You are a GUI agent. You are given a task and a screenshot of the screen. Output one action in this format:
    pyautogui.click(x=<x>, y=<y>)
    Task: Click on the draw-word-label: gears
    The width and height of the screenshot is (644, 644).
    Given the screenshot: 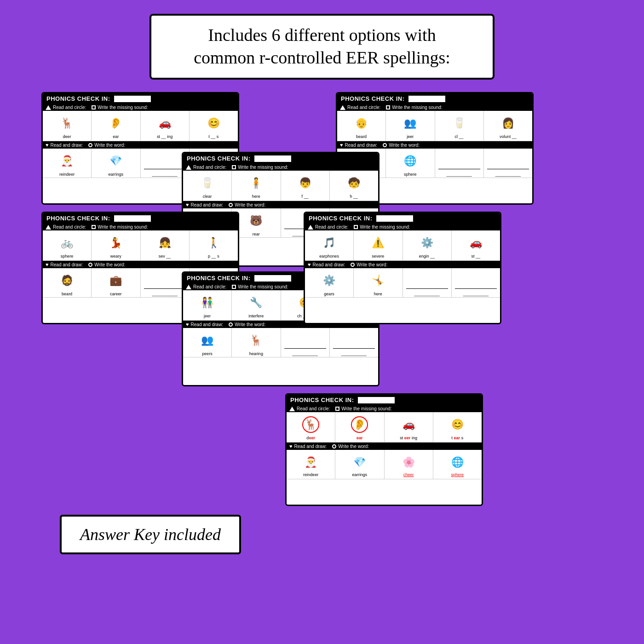 What is the action you would take?
    pyautogui.click(x=329, y=294)
    